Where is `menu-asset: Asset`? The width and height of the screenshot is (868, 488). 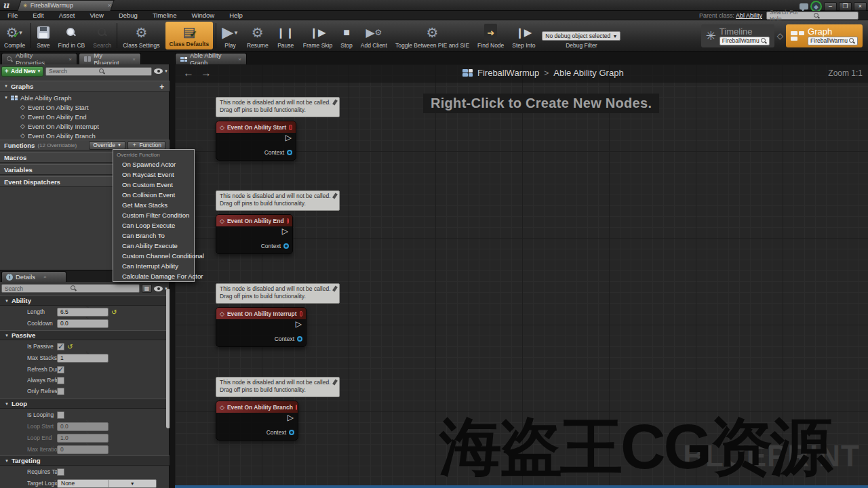 menu-asset: Asset is located at coordinates (67, 15).